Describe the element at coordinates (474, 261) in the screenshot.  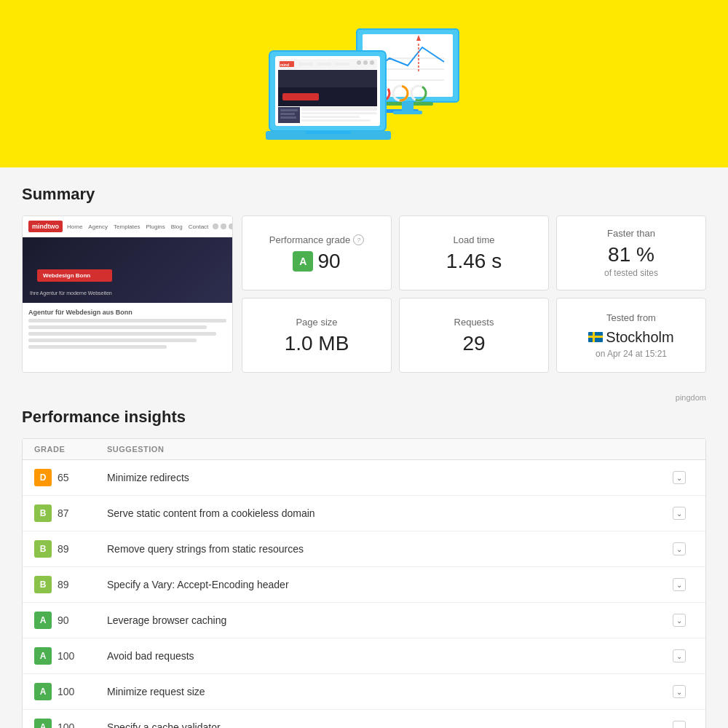
I see `load-time-value: 1.46 s` at that location.